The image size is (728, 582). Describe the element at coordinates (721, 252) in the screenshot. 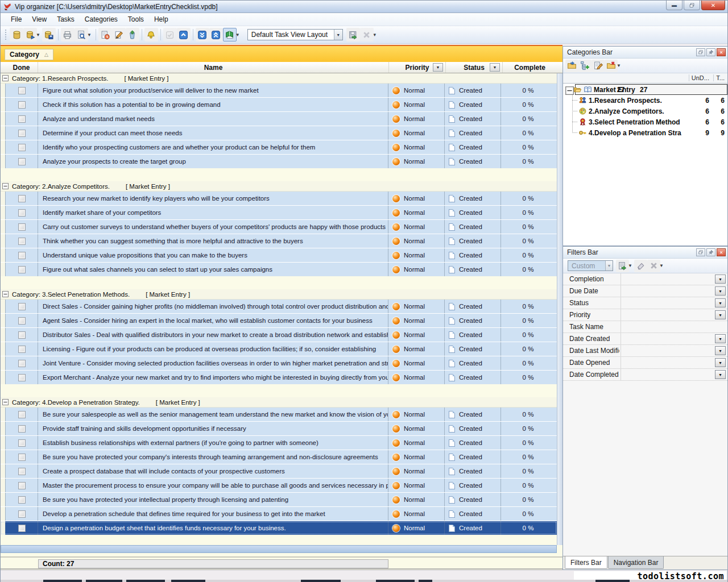

I see `filters-close-button: ✕` at that location.